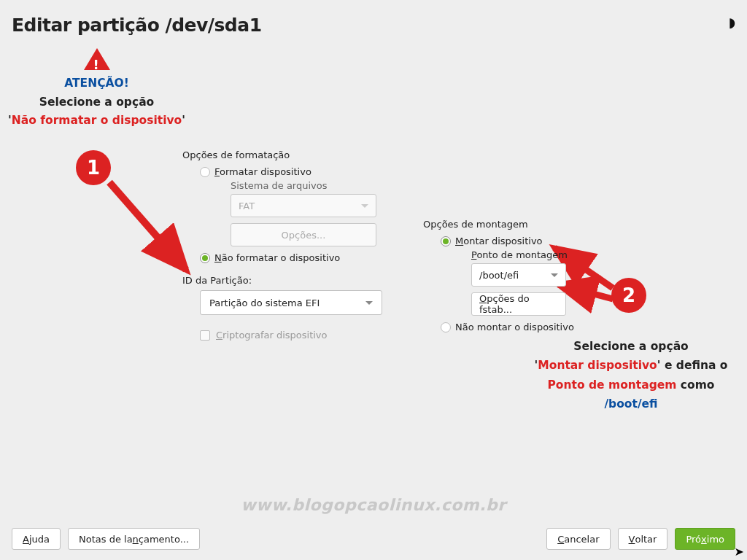  What do you see at coordinates (281, 155) in the screenshot?
I see `format-section-label: Opções de formatação` at bounding box center [281, 155].